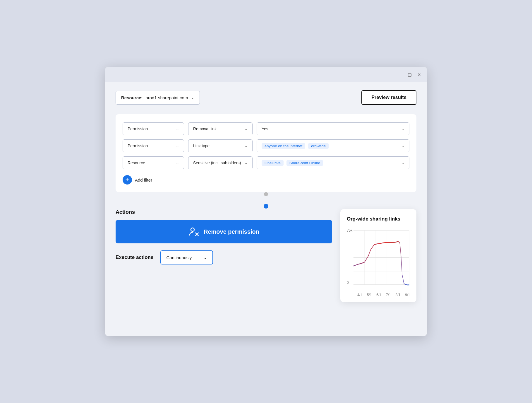 The height and width of the screenshot is (403, 532). What do you see at coordinates (266, 201) in the screenshot?
I see `connector-area` at bounding box center [266, 201].